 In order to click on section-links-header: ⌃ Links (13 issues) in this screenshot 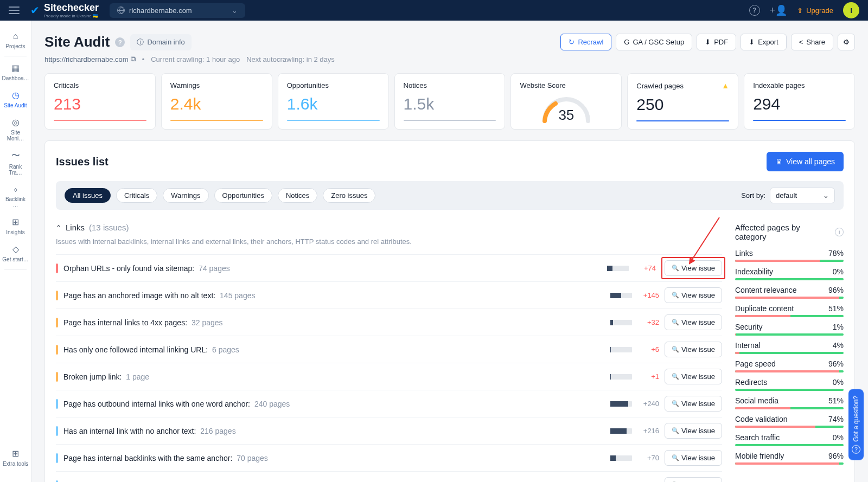, I will do `click(389, 228)`.